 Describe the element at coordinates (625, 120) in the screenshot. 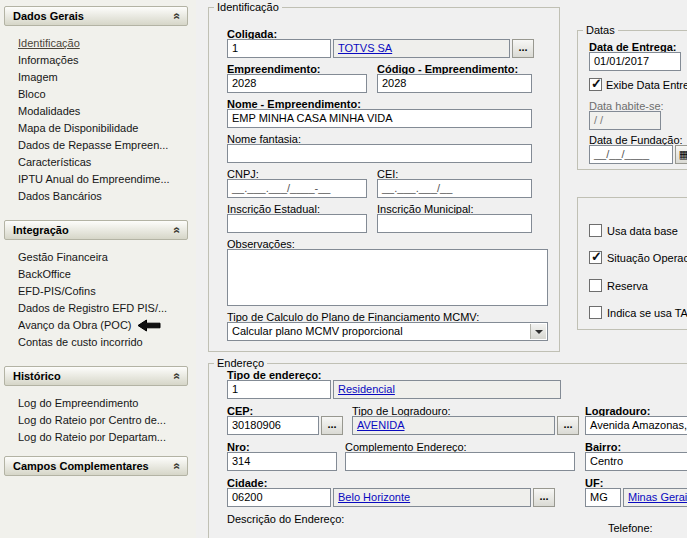

I see `data-habite-se-input: / /` at that location.